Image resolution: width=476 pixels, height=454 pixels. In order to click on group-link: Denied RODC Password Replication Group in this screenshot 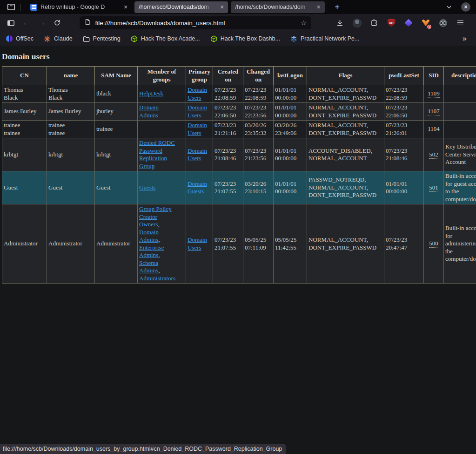, I will do `click(157, 155)`.